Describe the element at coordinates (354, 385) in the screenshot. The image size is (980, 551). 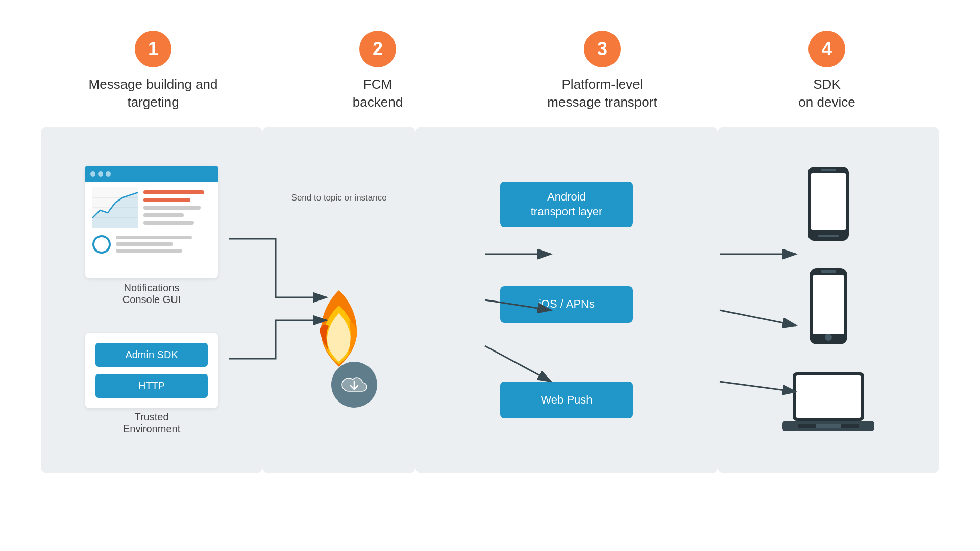
I see `cloud-arrow-icon` at that location.